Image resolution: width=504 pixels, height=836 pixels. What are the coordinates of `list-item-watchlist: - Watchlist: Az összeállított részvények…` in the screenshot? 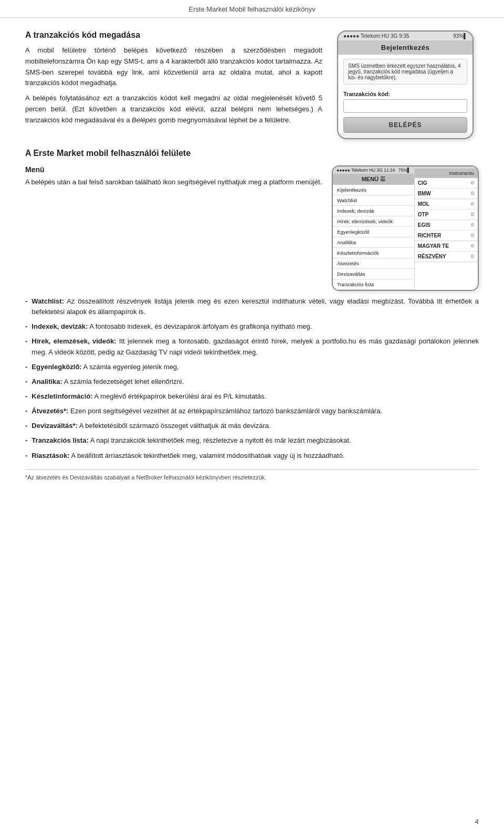 It's located at (252, 307).